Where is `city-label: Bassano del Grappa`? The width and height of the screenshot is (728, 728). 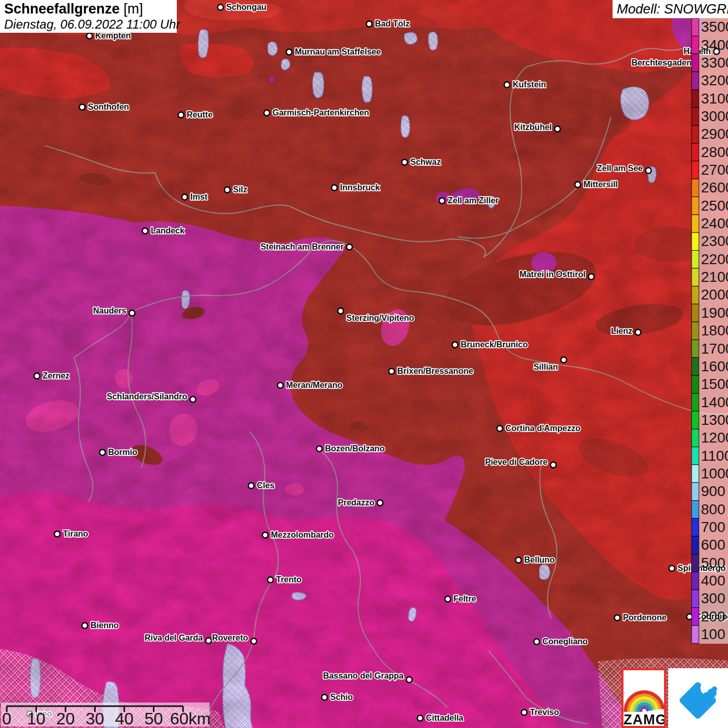 city-label: Bassano del Grappa is located at coordinates (363, 676).